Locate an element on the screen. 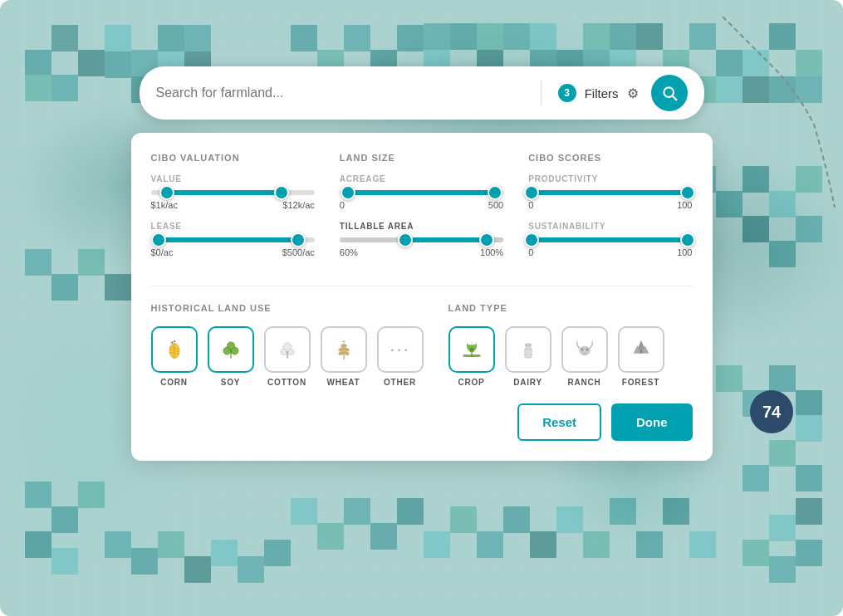 The height and width of the screenshot is (616, 843). soy-icon-box is located at coordinates (231, 350).